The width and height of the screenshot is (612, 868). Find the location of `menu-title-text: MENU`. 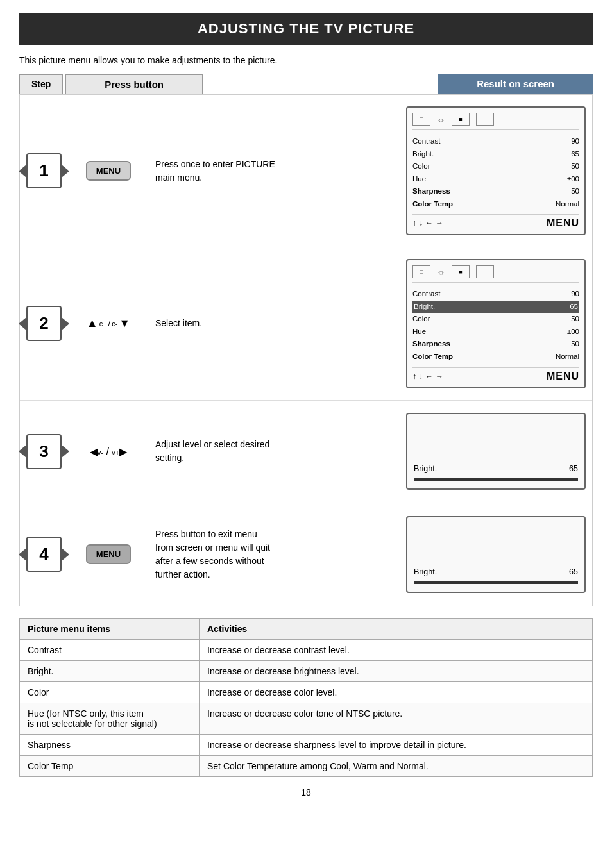

menu-title-text: MENU is located at coordinates (563, 223).